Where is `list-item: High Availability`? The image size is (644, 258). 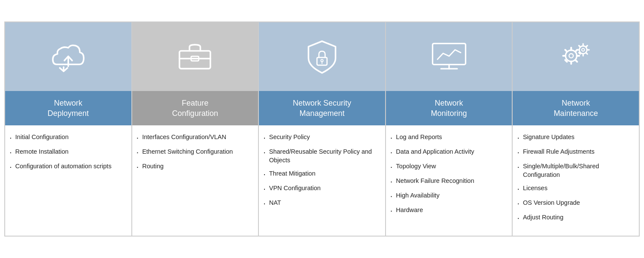
list-item: High Availability is located at coordinates (448, 196).